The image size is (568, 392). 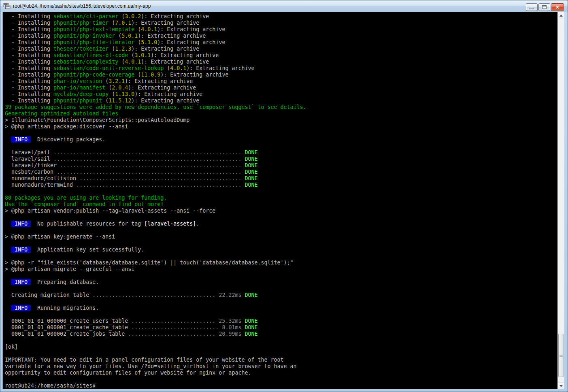 What do you see at coordinates (281, 282) in the screenshot?
I see `terminal-line: INFO Preparing database.` at bounding box center [281, 282].